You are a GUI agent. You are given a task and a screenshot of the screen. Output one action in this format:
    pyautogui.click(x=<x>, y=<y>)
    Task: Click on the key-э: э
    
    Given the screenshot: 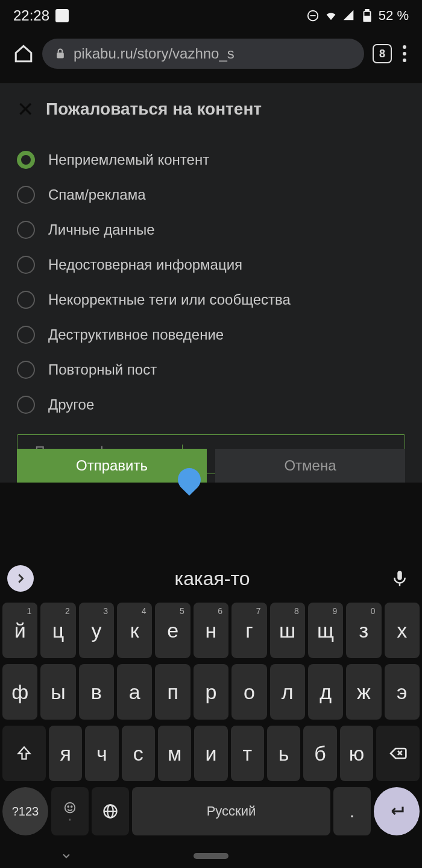 What is the action you would take?
    pyautogui.click(x=402, y=692)
    